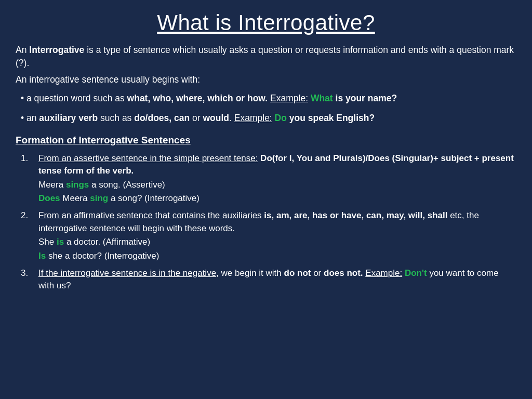 The height and width of the screenshot is (399, 532). I want to click on def-after: is a type of sentence which usually asks…, so click(265, 56).